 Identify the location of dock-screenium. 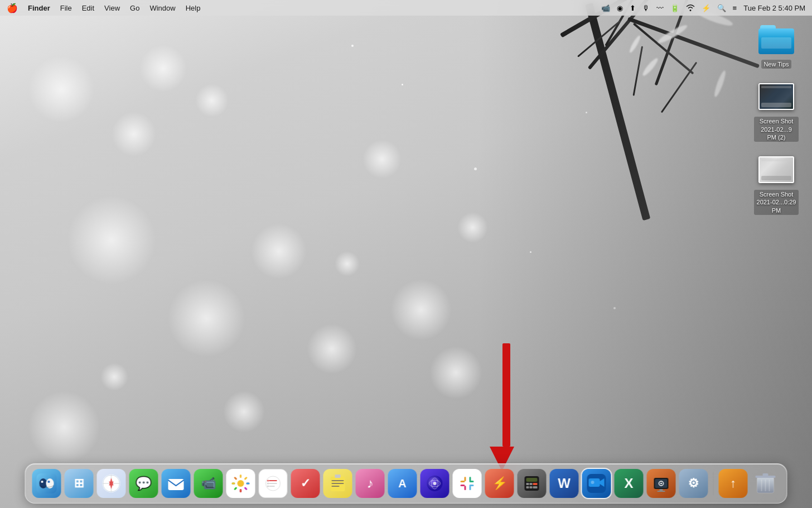
(661, 483).